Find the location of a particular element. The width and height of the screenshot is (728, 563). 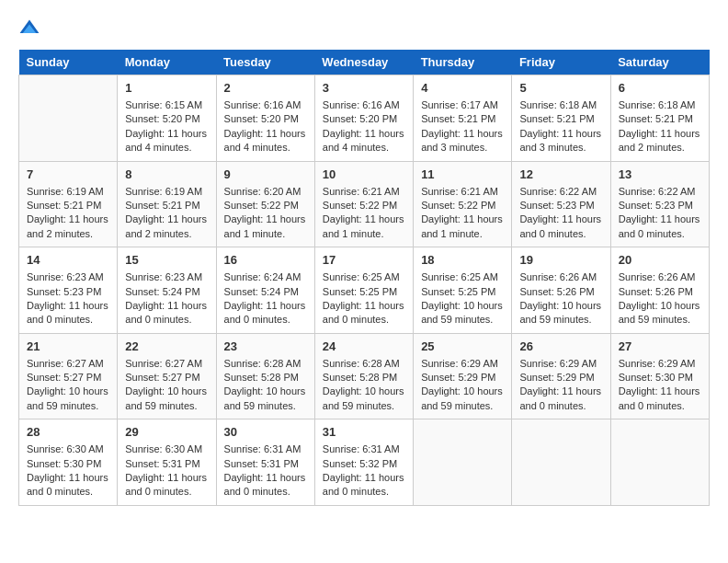

day-info: Sunrise: 6:17 AM Sunset: 5:21 PM Dayligh… is located at coordinates (462, 127).